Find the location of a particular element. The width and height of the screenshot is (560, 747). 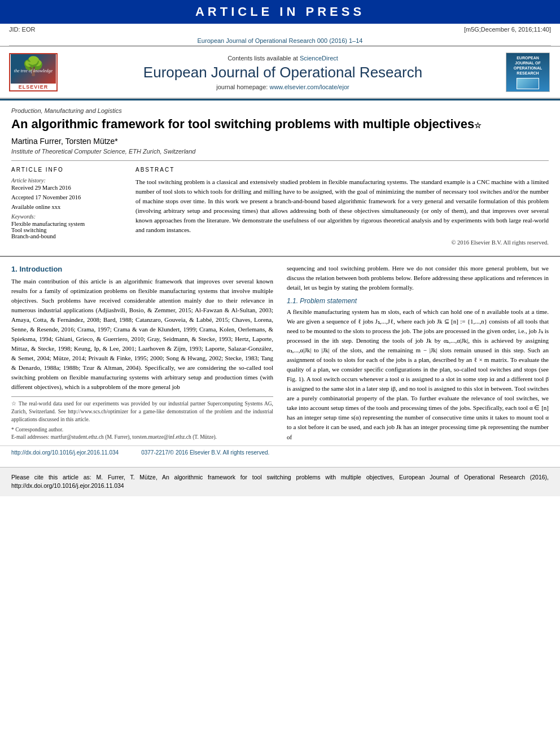

ref-label: [m5G;December 6, 2016;11:40] is located at coordinates (508, 29).